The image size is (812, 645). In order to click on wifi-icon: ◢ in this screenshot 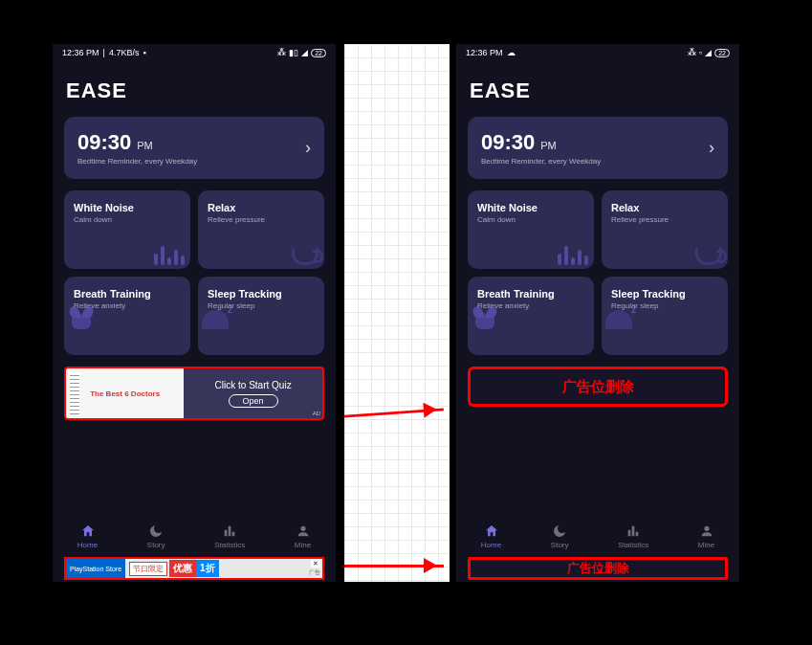, I will do `click(304, 53)`.